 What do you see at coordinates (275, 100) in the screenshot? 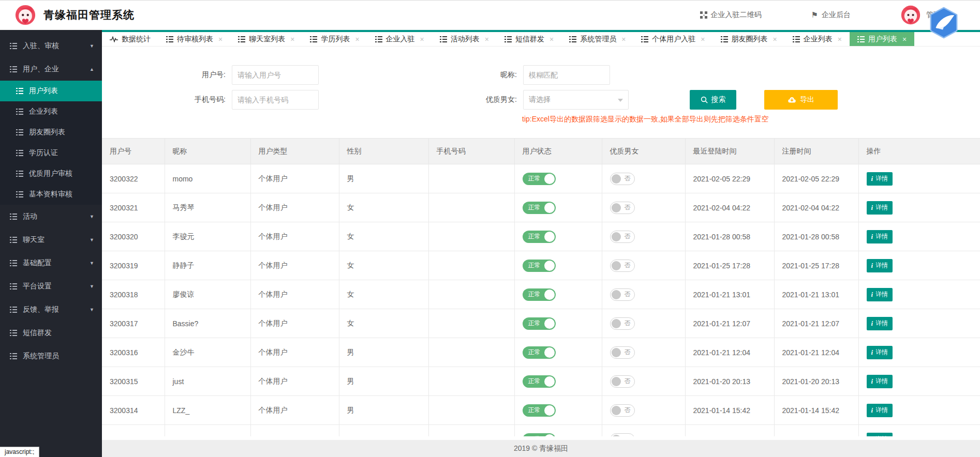
I see `phone-input` at bounding box center [275, 100].